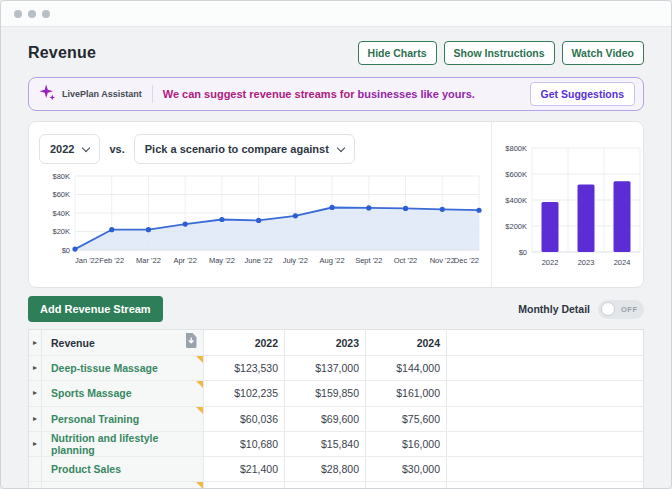  I want to click on get-suggestions-button: Get Suggestions, so click(582, 94).